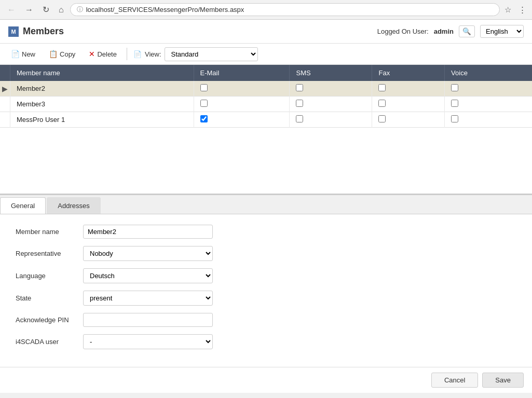  Describe the element at coordinates (266, 32) in the screenshot. I see `app-header: M Members Logged On User: admin 🔍 Englis…` at that location.